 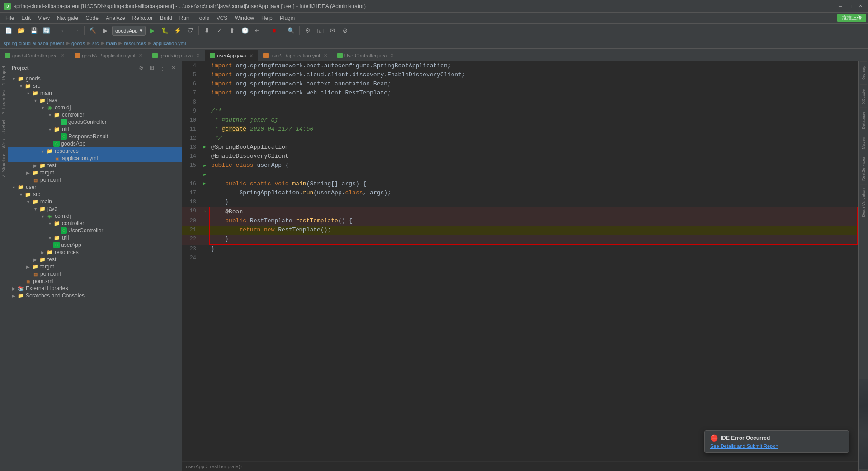 What do you see at coordinates (295, 55) in the screenshot?
I see `tab-user-yml: user\...\application.yml ✕` at bounding box center [295, 55].